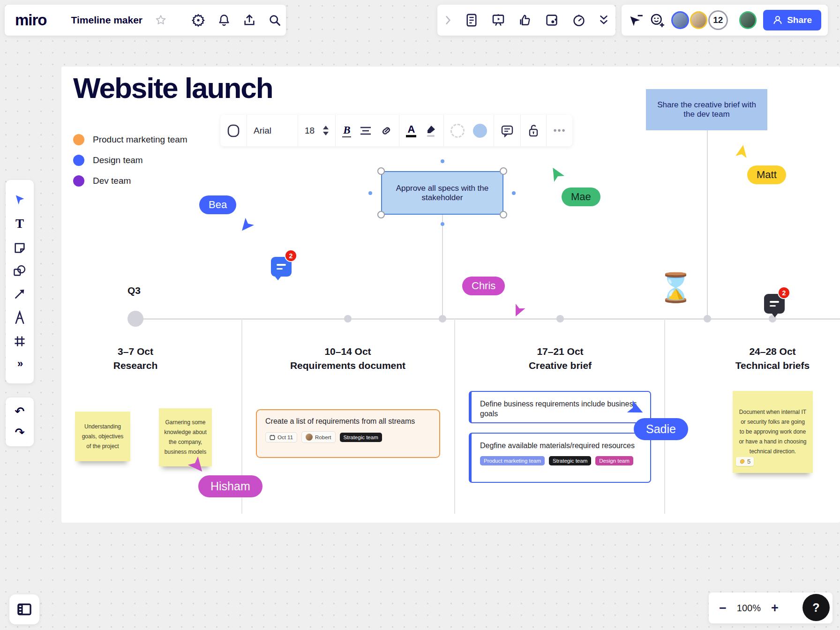 The width and height of the screenshot is (840, 630). What do you see at coordinates (275, 20) in the screenshot?
I see `search-icon` at bounding box center [275, 20].